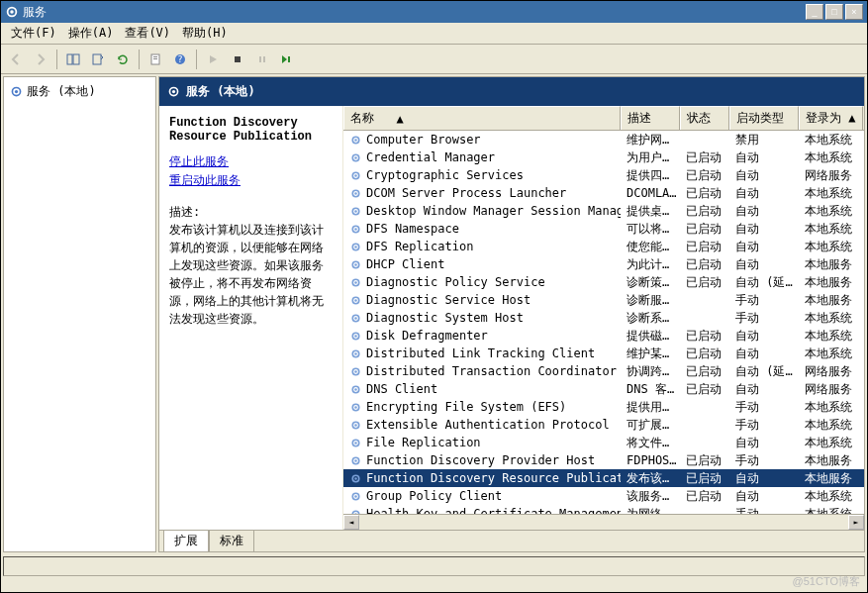  What do you see at coordinates (604, 496) in the screenshot?
I see `service-row: Group Policy Client该服务…已启动自动本地系统` at bounding box center [604, 496].